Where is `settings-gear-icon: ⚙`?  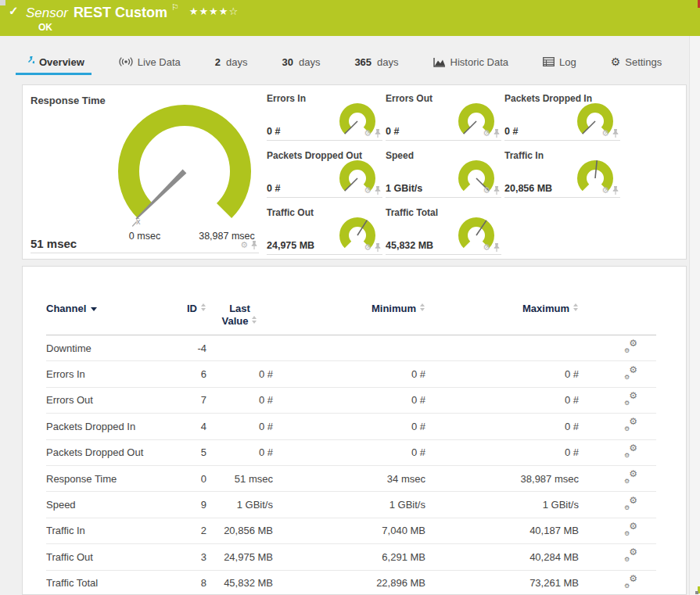
settings-gear-icon: ⚙ is located at coordinates (616, 62).